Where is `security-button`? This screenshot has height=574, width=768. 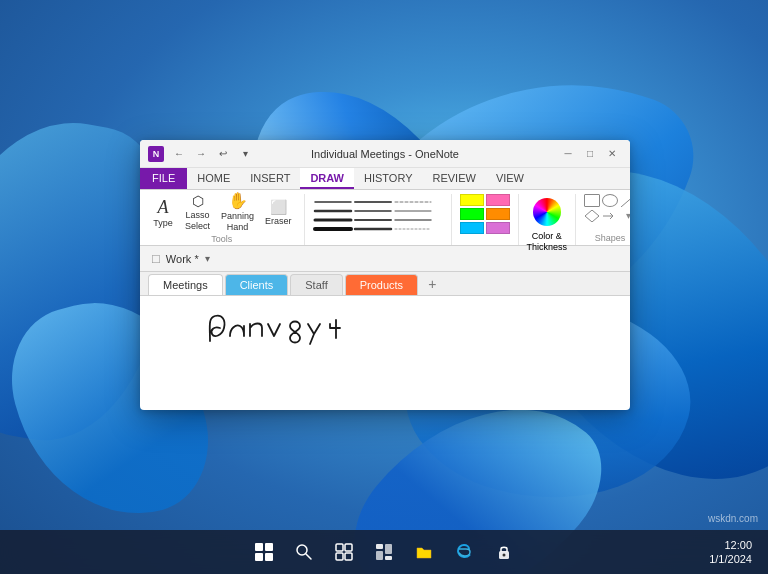
security-button is located at coordinates (504, 552).